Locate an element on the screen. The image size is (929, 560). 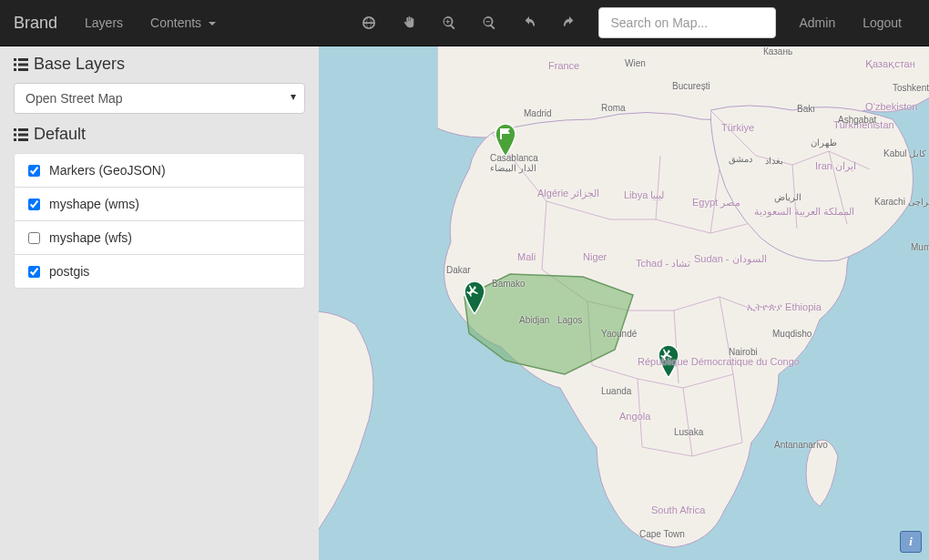
zoom-in-icon is located at coordinates (449, 23).